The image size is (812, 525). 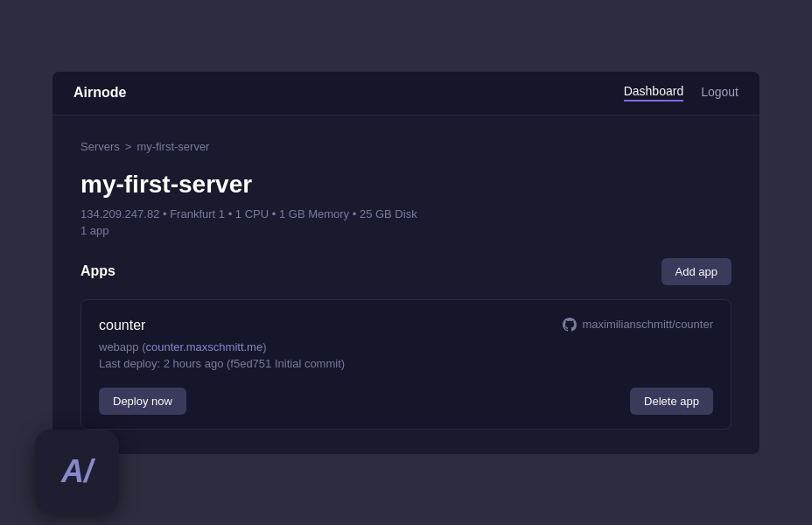 I want to click on delete-app-button: Delete app, so click(x=672, y=401).